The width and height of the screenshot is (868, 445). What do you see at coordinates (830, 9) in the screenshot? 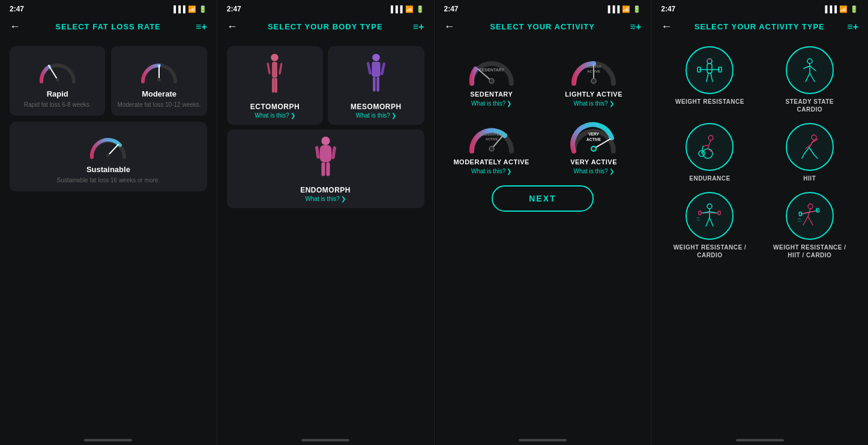
I see `signal-icon-4: ▐▐▐` at bounding box center [830, 9].